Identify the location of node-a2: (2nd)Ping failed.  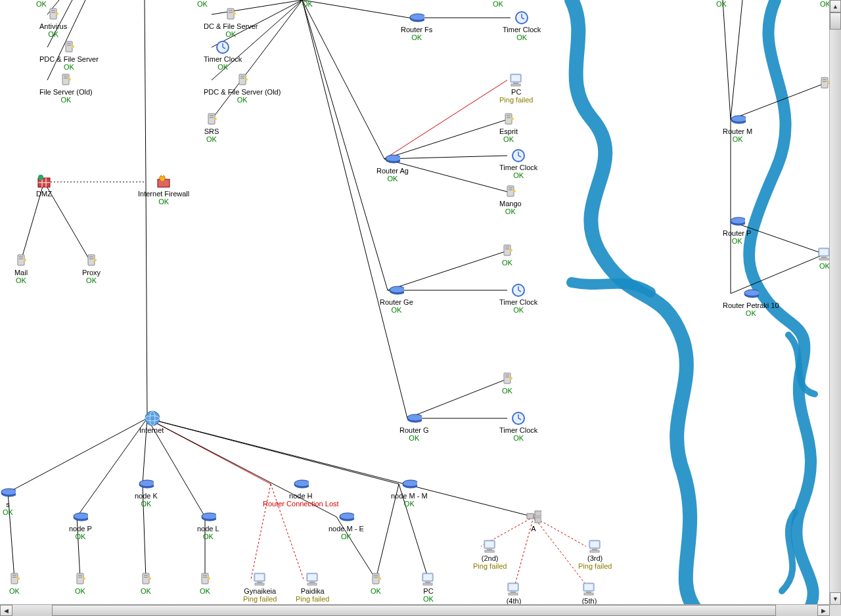
(490, 554).